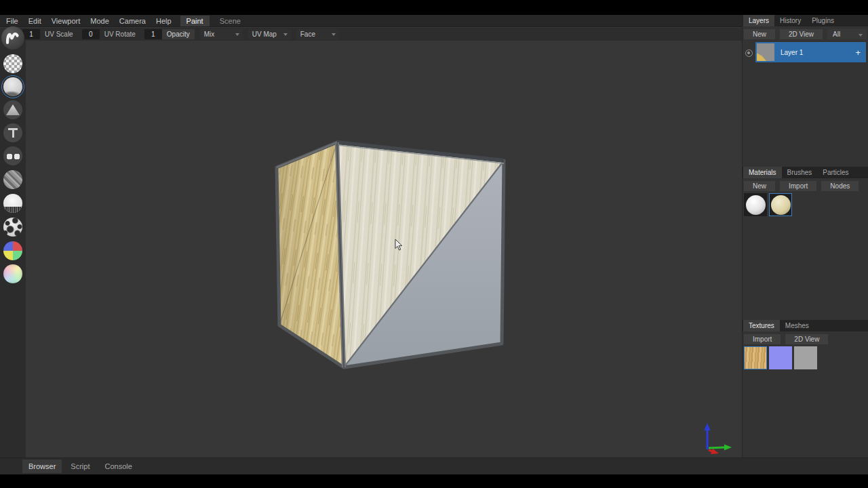 The image size is (868, 488). What do you see at coordinates (371, 21) in the screenshot?
I see `menu-bar: File Edit Viewport Mode Camera Help Pain…` at bounding box center [371, 21].